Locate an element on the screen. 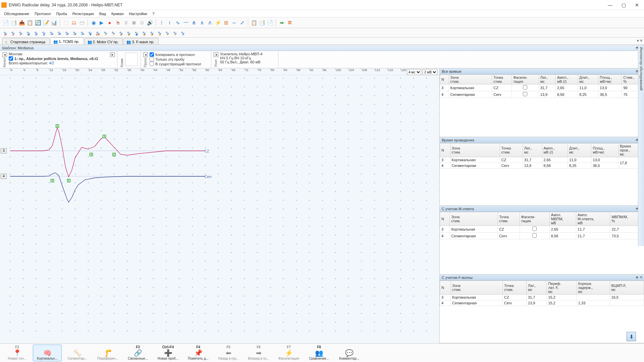  toolbar-btn-13: ▶ is located at coordinates (102, 23).